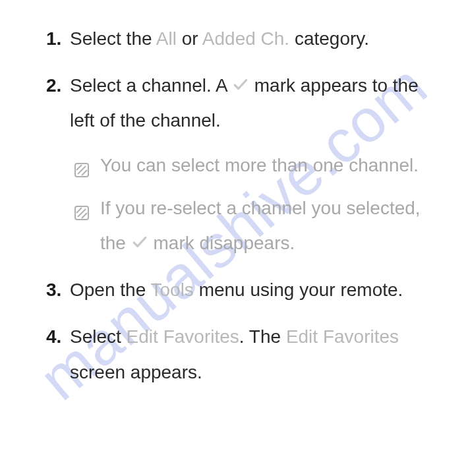 The height and width of the screenshot is (476, 466). What do you see at coordinates (260, 165) in the screenshot?
I see `text-fragment: You can select more than one channel.` at bounding box center [260, 165].